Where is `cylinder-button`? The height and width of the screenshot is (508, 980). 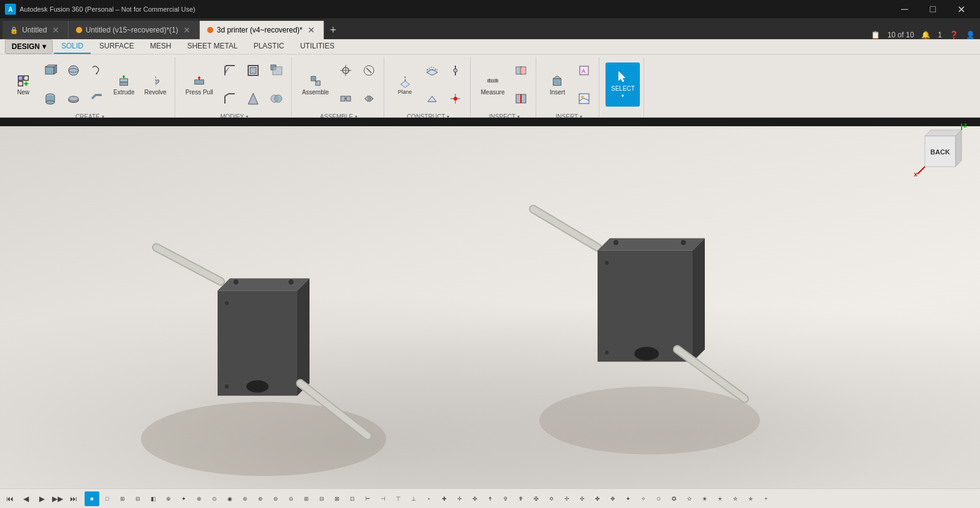 cylinder-button is located at coordinates (50, 99).